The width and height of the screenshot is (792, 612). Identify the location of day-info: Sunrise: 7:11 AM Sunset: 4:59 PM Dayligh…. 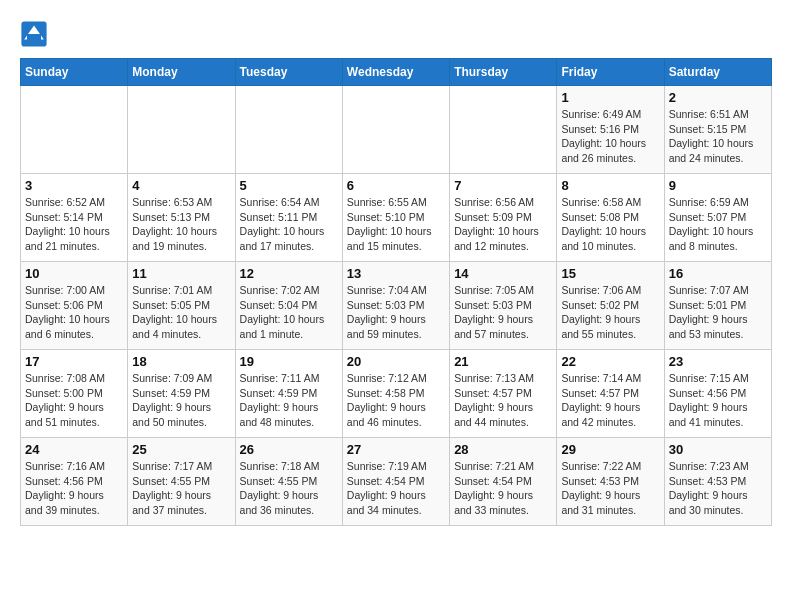
(289, 400).